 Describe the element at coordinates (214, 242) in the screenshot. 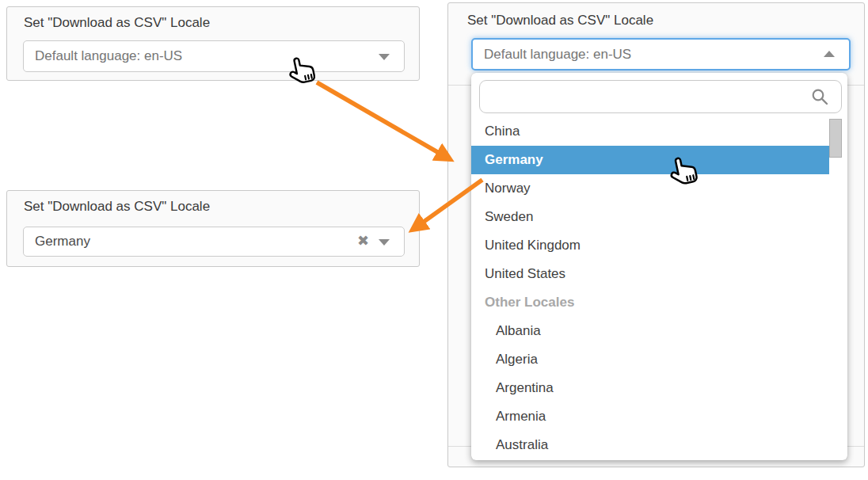

I see `locale-select-selected: Germany ✖` at that location.